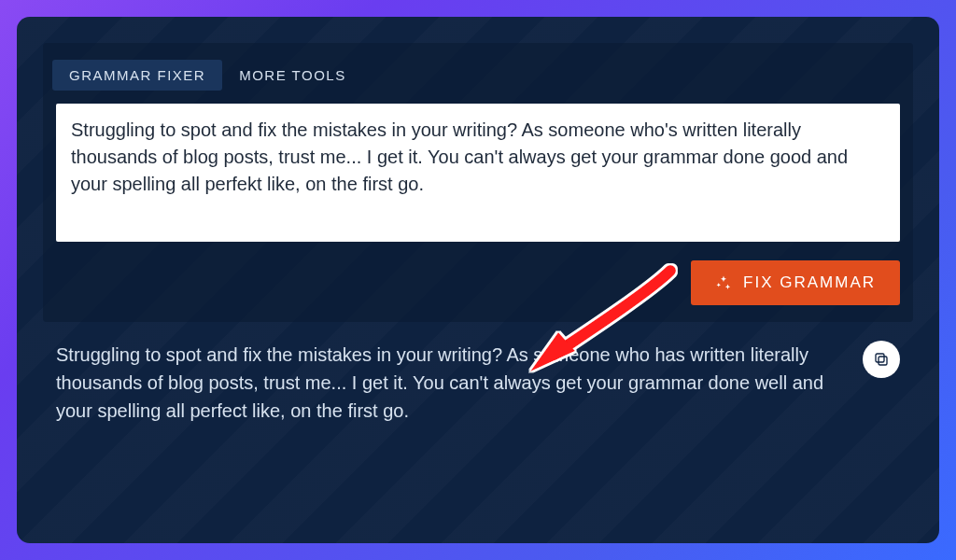 Image resolution: width=956 pixels, height=560 pixels. I want to click on copy-button, so click(881, 359).